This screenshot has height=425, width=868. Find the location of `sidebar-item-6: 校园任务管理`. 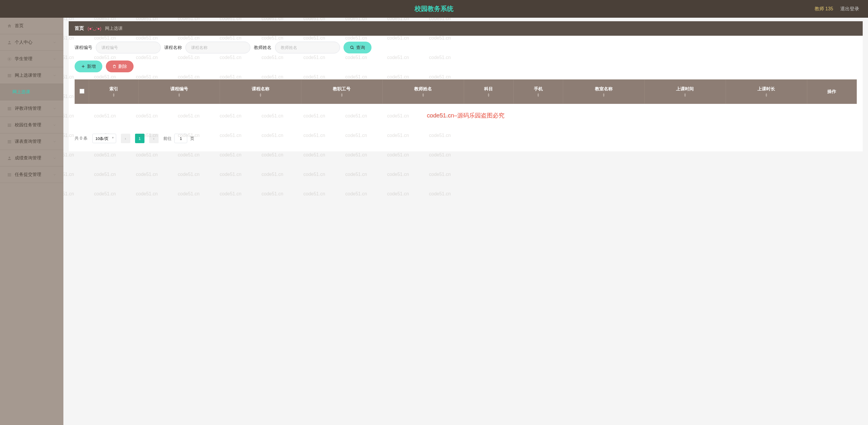

sidebar-item-6: 校园任务管理 is located at coordinates (32, 125).